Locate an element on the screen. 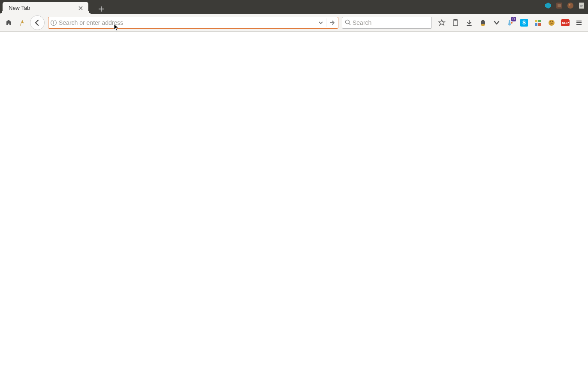 The image size is (588, 366). hamburger-menu-button is located at coordinates (579, 23).